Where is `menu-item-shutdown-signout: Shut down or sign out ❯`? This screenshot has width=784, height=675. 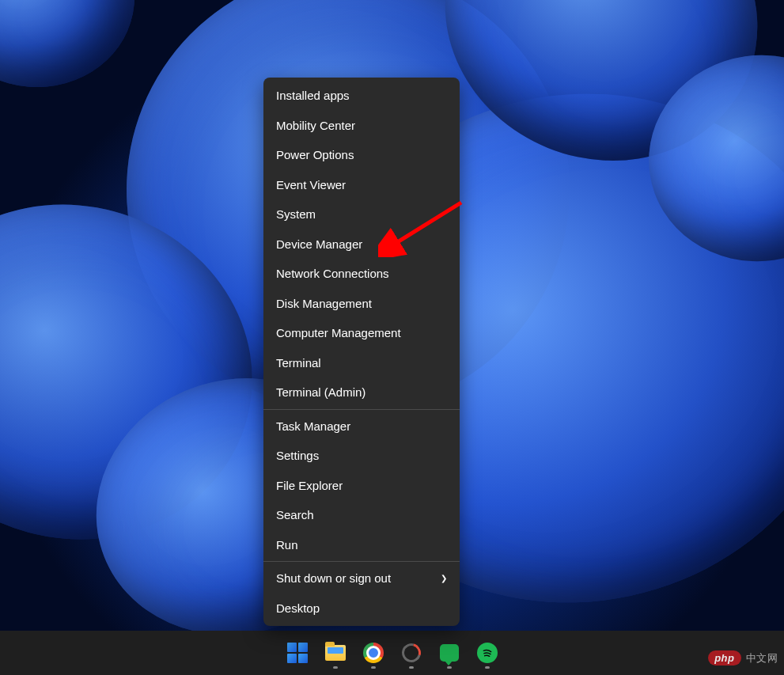
menu-item-shutdown-signout: Shut down or sign out ❯ is located at coordinates (362, 578).